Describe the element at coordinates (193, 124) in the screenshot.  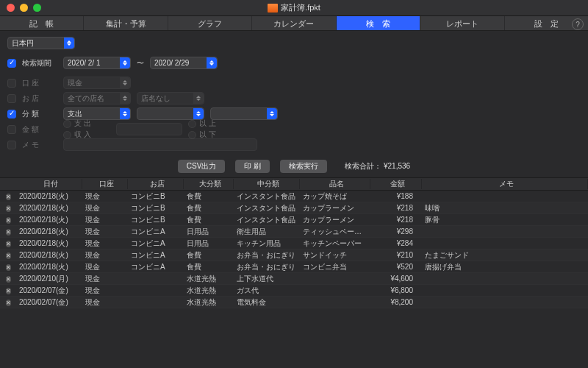
I see `radio-gte` at that location.